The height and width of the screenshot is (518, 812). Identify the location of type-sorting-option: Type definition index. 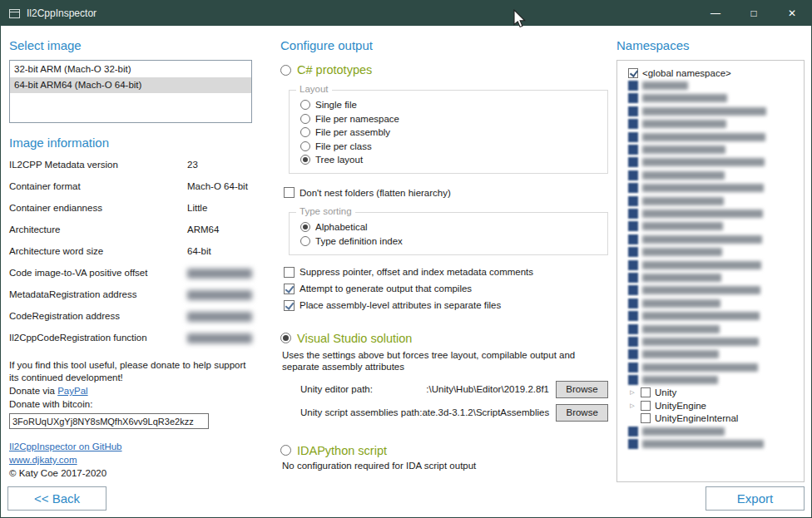
(454, 241).